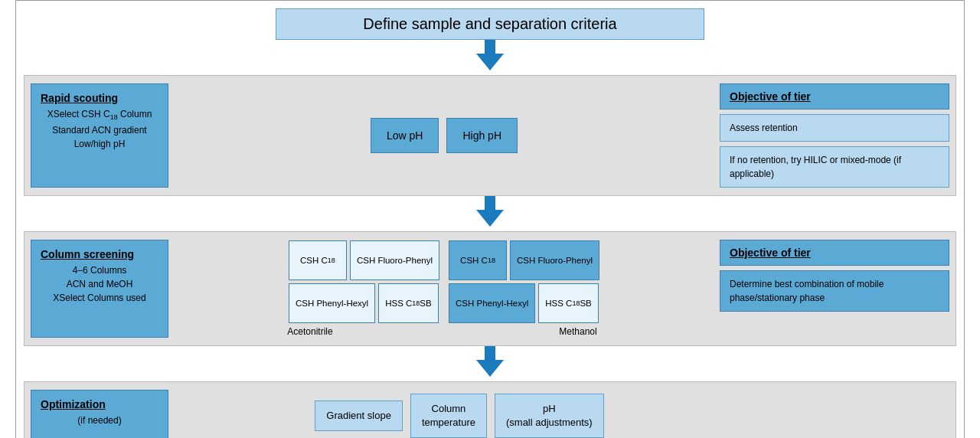 Image resolution: width=980 pixels, height=438 pixels. What do you see at coordinates (100, 136) in the screenshot?
I see `tier1-left-box: Rapid scouting XSelect CSH C18 ColumnSta…` at bounding box center [100, 136].